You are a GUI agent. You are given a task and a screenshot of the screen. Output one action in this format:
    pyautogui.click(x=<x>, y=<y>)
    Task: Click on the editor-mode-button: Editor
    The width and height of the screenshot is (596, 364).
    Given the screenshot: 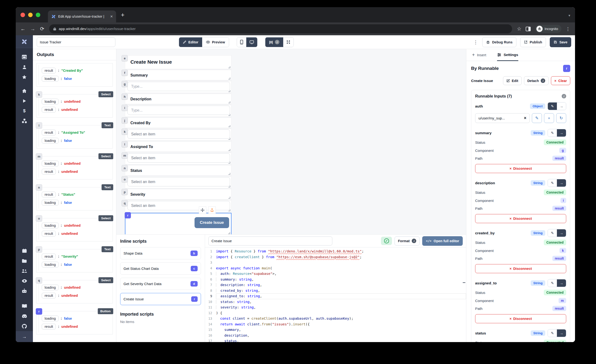 What is the action you would take?
    pyautogui.click(x=191, y=42)
    